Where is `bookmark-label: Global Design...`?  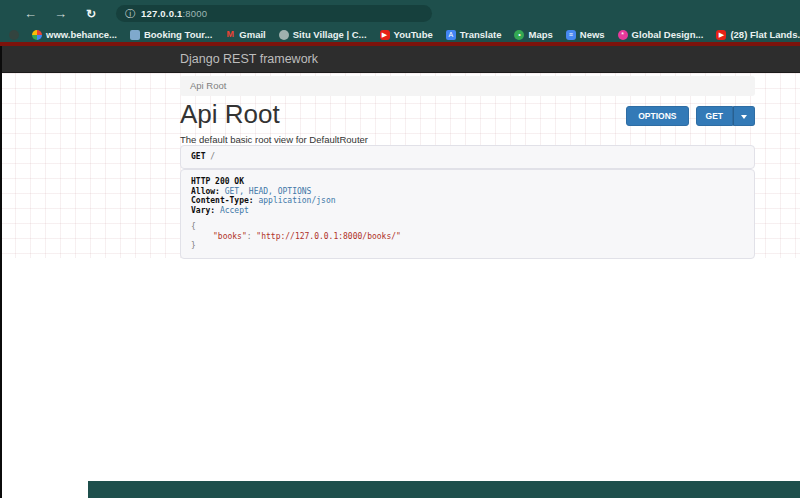
bookmark-label: Global Design... is located at coordinates (668, 34).